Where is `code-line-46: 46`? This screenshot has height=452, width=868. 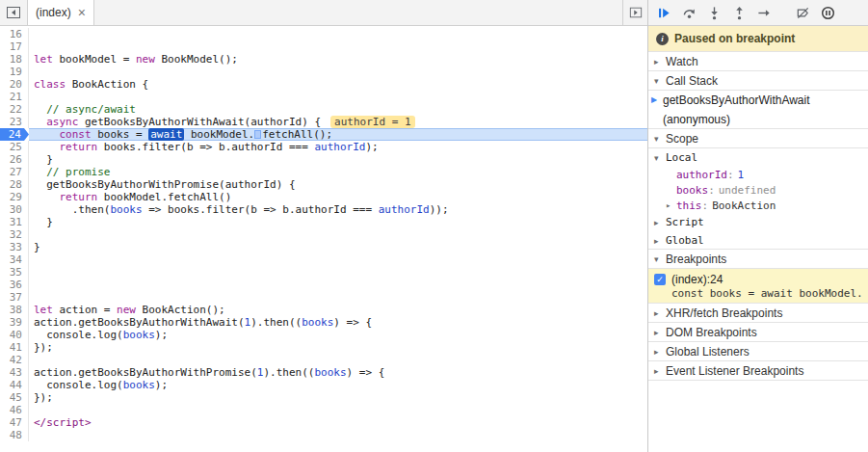 code-line-46: 46 is located at coordinates (324, 411).